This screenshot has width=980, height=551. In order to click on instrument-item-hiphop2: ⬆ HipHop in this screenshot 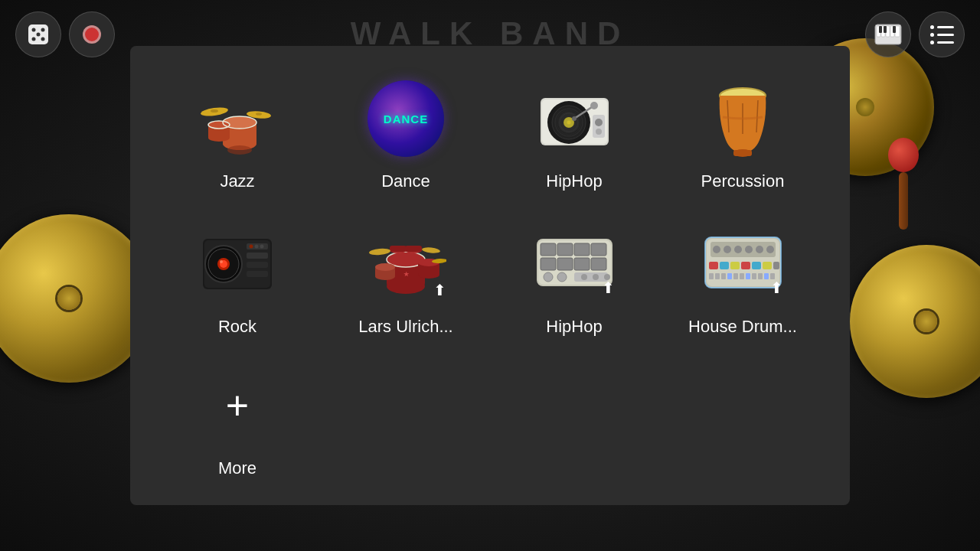, I will do `click(574, 279)`.